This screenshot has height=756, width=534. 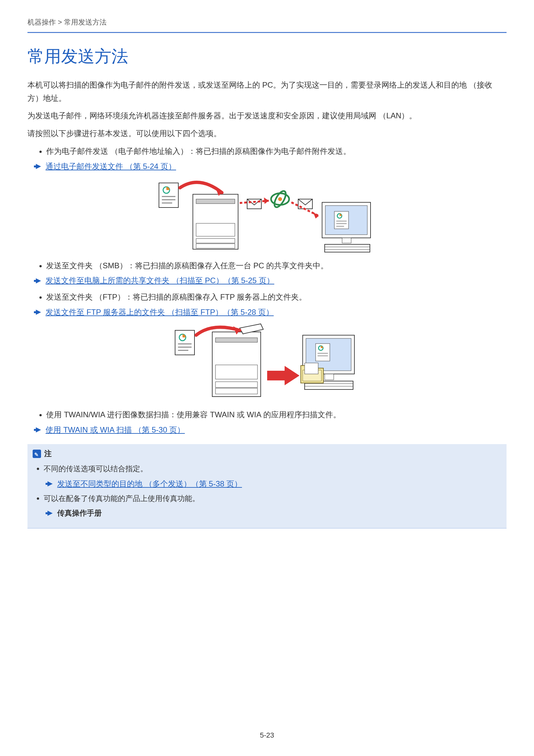 I want to click on note-item-combine: 不同的传送选项可以结合指定。, so click(x=272, y=469).